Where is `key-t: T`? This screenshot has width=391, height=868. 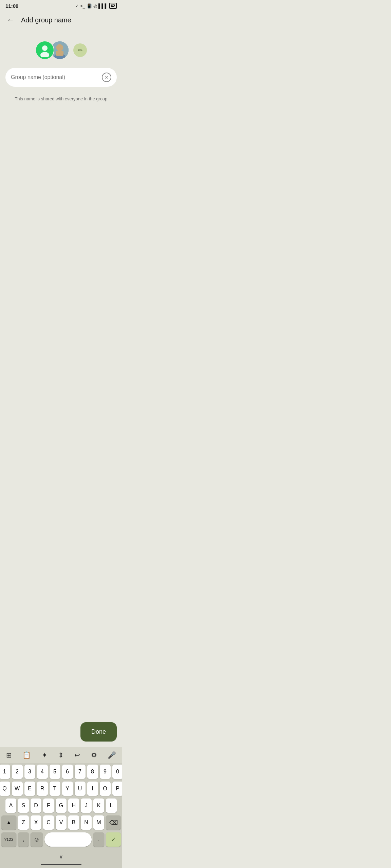
key-t: T is located at coordinates (55, 789).